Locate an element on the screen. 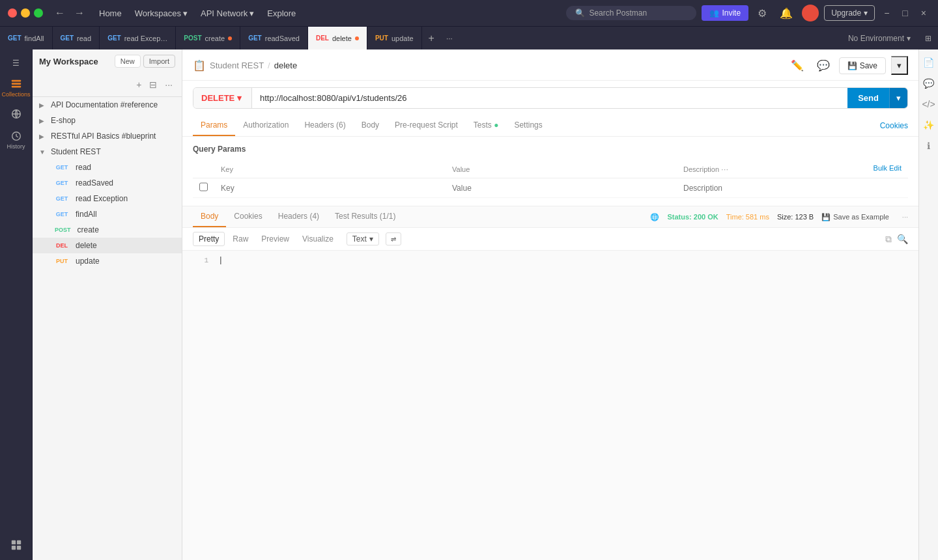 This screenshot has width=938, height=560. close-button: × is located at coordinates (924, 13).